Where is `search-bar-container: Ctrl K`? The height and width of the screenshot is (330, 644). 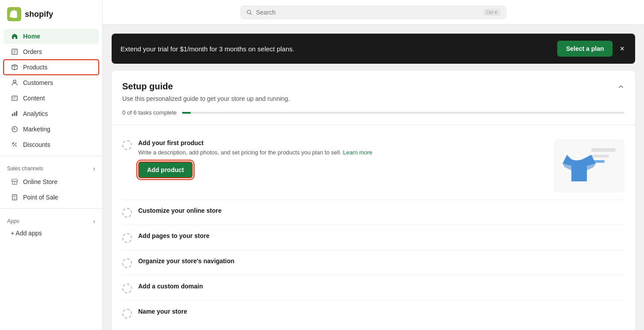
search-bar-container: Ctrl K is located at coordinates (373, 12).